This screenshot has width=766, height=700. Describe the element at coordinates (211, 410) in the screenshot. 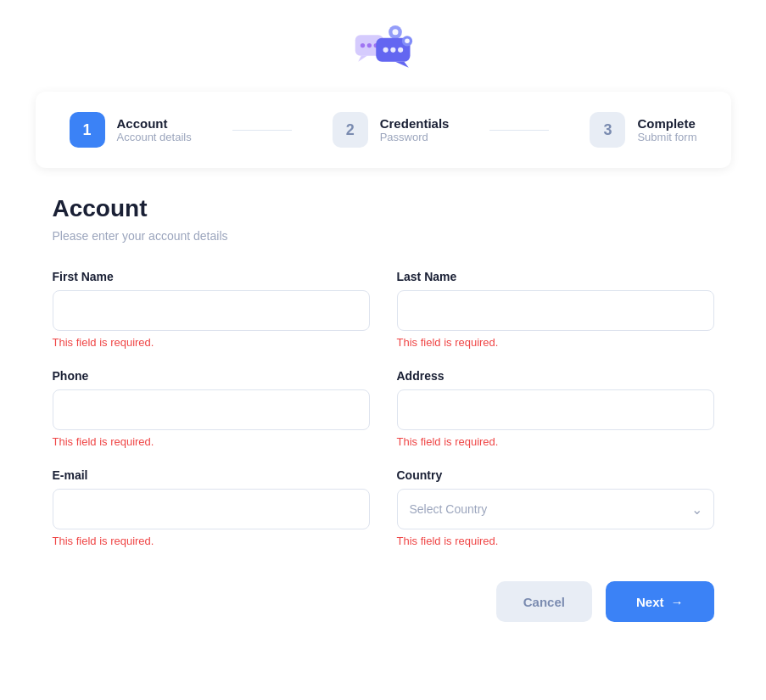

I see `phone-input` at that location.